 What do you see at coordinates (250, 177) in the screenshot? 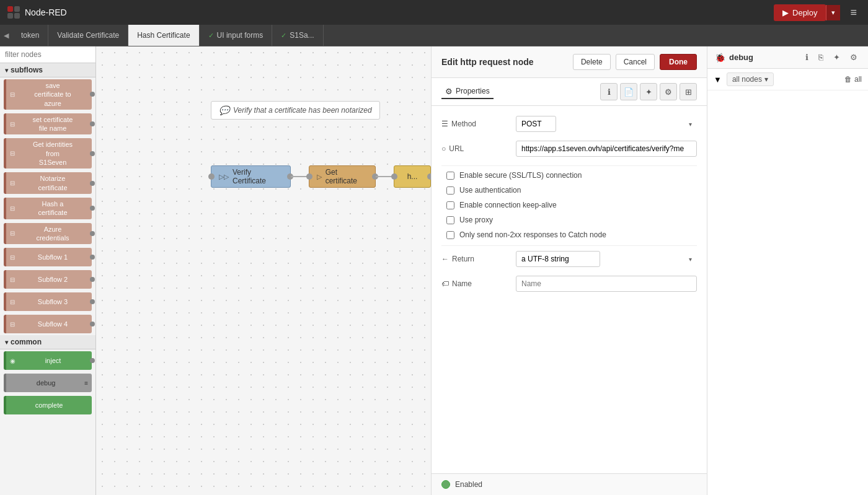
I see `flow-node-verify: ▷▷ Verify Certificate` at bounding box center [250, 177].